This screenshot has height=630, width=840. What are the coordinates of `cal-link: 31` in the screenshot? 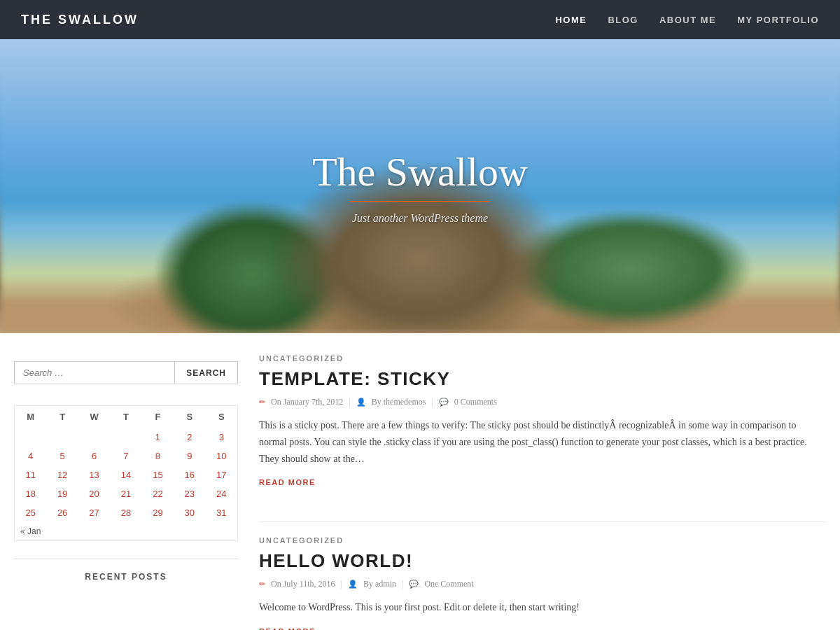 It's located at (221, 512).